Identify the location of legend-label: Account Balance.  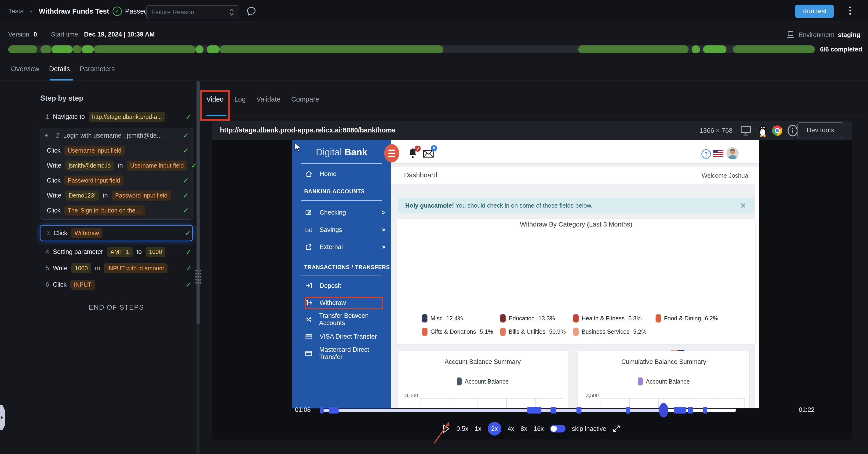
(668, 382).